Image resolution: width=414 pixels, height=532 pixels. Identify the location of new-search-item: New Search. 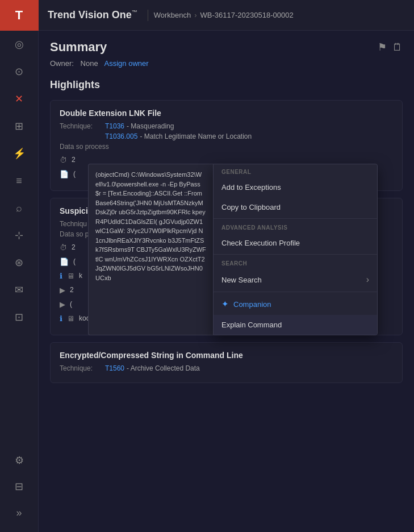
(295, 280).